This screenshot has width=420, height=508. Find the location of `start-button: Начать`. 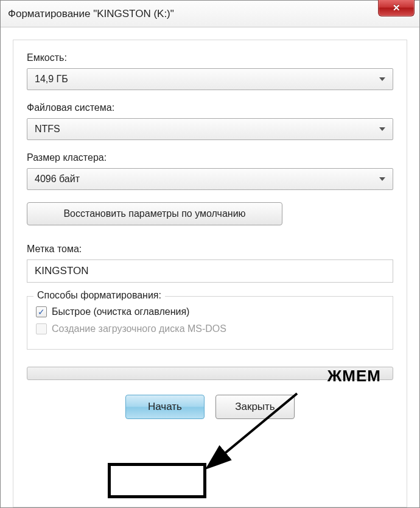

start-button: Начать is located at coordinates (165, 407).